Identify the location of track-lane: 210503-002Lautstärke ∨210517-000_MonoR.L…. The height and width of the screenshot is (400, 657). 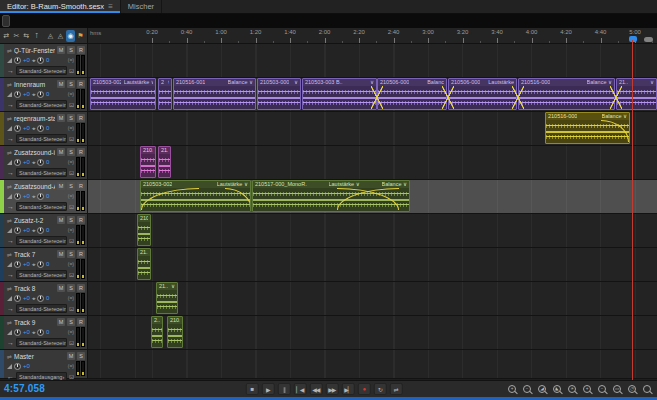
(372, 196).